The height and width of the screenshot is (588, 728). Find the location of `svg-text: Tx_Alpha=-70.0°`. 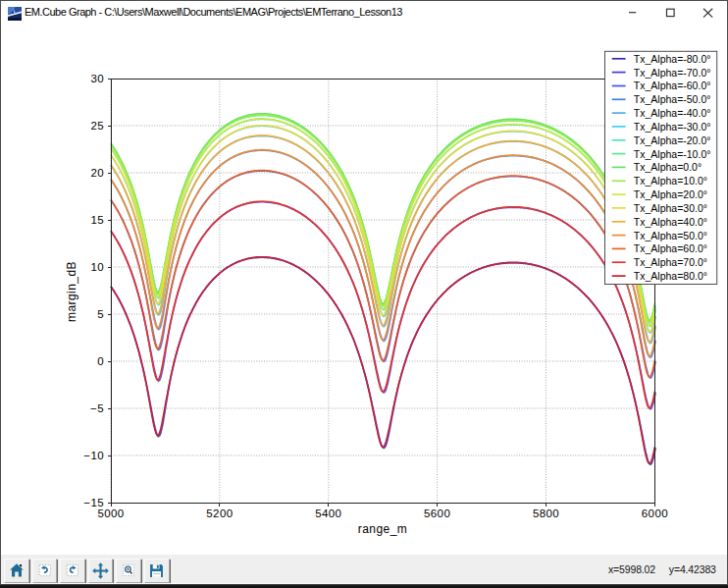

svg-text: Tx_Alpha=-70.0° is located at coordinates (673, 73).